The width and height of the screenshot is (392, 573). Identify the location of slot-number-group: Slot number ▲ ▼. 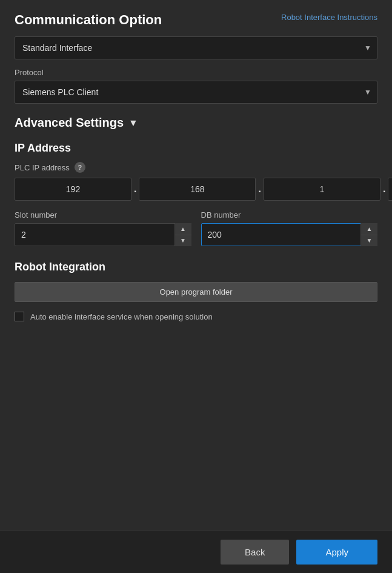
(103, 228).